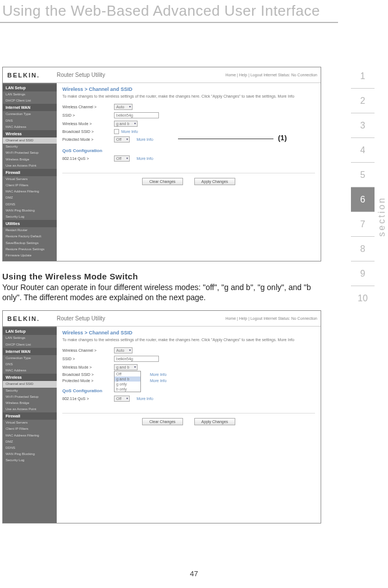 The image size is (388, 588). What do you see at coordinates (363, 249) in the screenshot?
I see `nav-8: 8` at bounding box center [363, 249].